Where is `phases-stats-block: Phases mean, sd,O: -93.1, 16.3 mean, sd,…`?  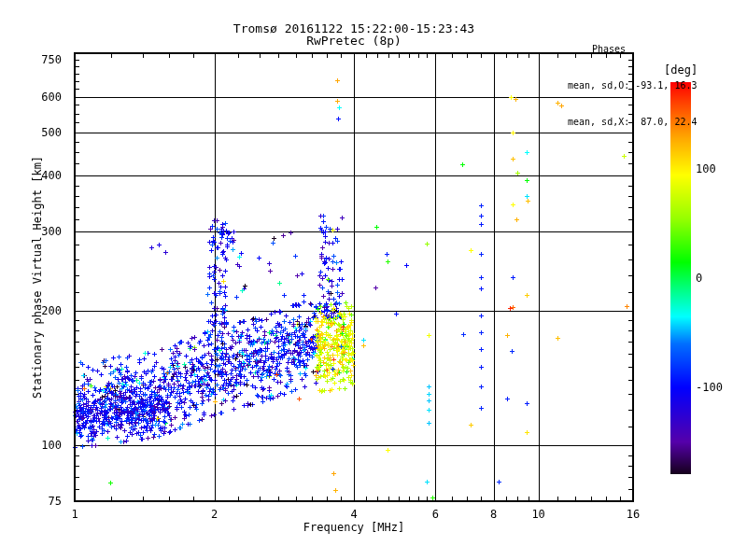 phases-stats-block: Phases mean, sd,O: -93.1, 16.3 mean, sd,… is located at coordinates (632, 86).